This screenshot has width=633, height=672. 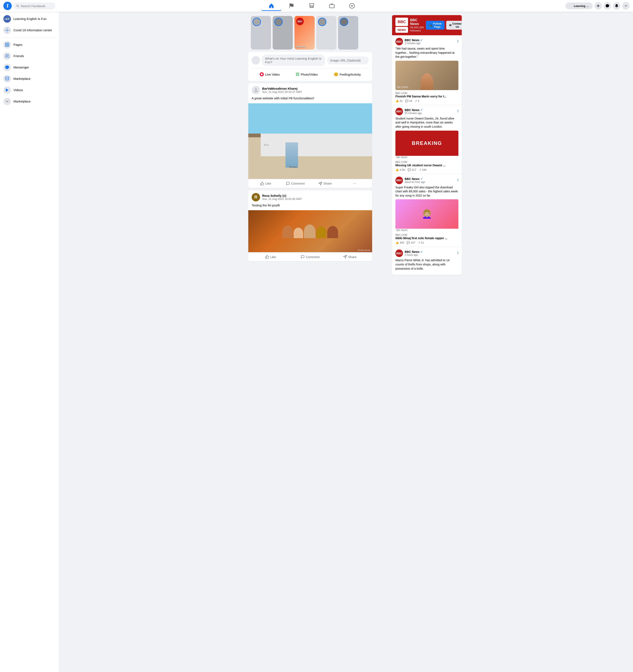 I want to click on post-2-avatar: R, so click(x=256, y=197).